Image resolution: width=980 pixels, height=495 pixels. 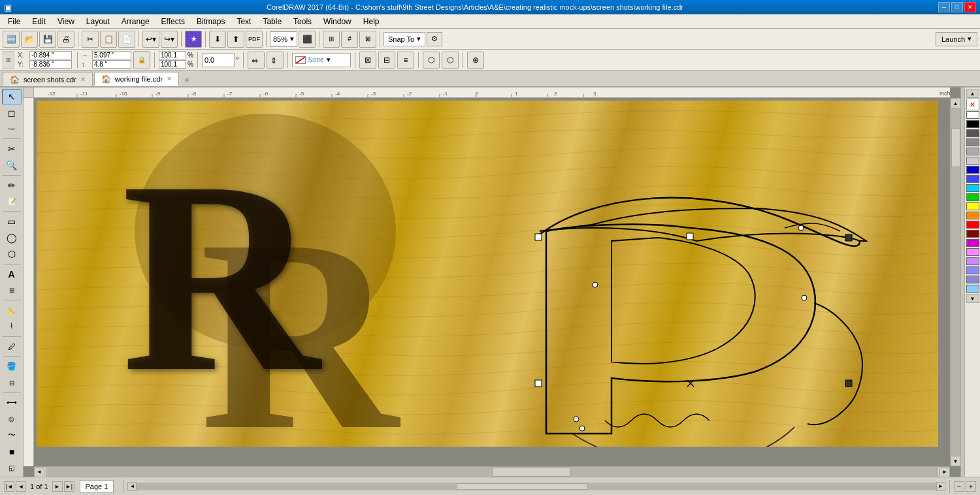 What do you see at coordinates (218, 60) in the screenshot?
I see `angle-input` at bounding box center [218, 60].